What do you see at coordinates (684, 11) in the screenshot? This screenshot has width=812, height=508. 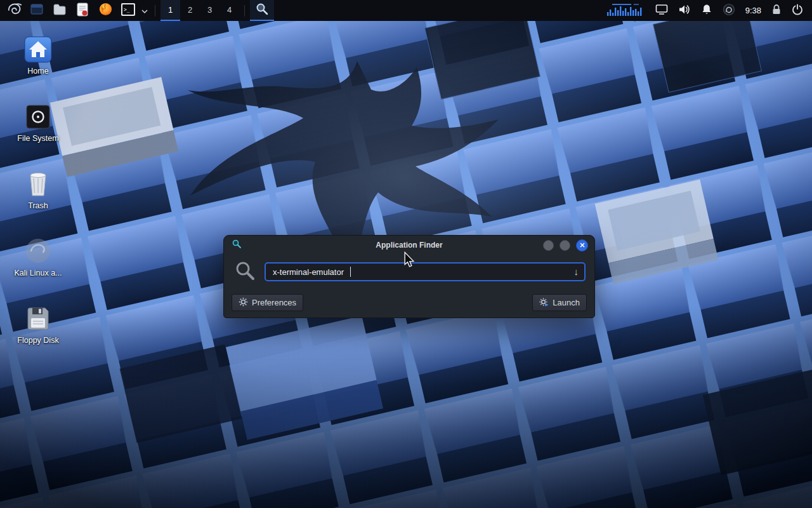 I see `volume-icon` at bounding box center [684, 11].